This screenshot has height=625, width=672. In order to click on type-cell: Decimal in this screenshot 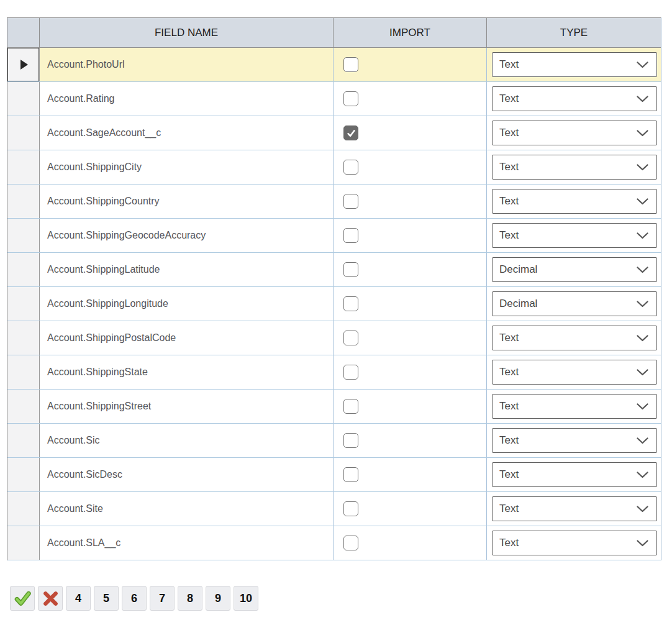, I will do `click(574, 270)`.